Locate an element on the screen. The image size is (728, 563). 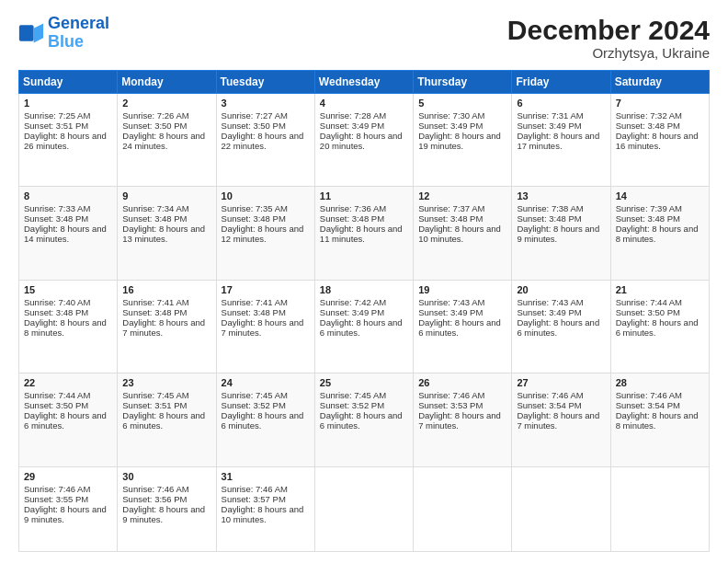
sunrise-label: Sunrise: 7:39 AM is located at coordinates (649, 208).